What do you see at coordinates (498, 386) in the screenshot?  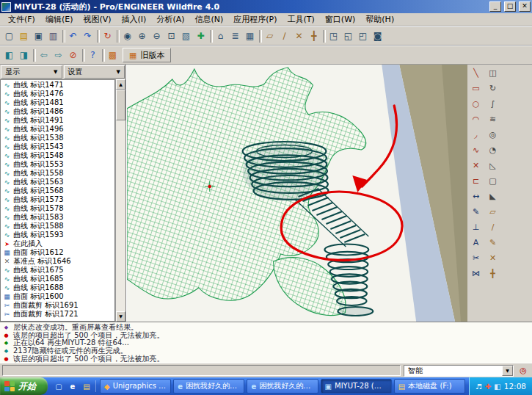 I see `network-icon: ◧` at bounding box center [498, 386].